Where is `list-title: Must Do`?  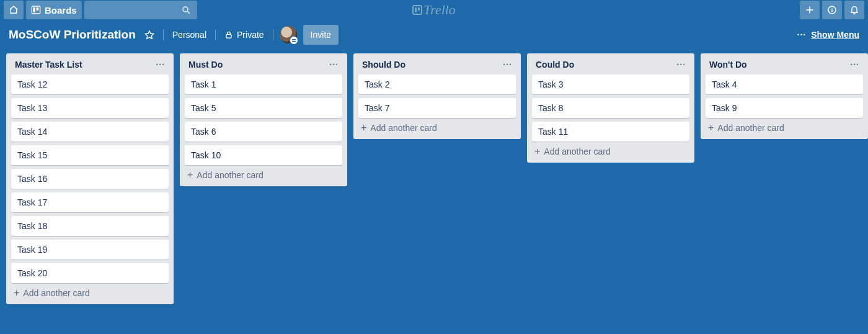 list-title: Must Do is located at coordinates (206, 65).